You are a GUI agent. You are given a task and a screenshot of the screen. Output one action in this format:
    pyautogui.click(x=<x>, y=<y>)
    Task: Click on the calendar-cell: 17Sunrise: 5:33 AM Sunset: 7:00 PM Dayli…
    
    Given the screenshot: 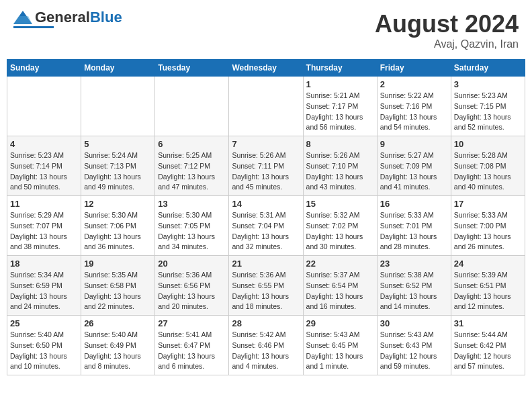 What is the action you would take?
    pyautogui.click(x=488, y=226)
    